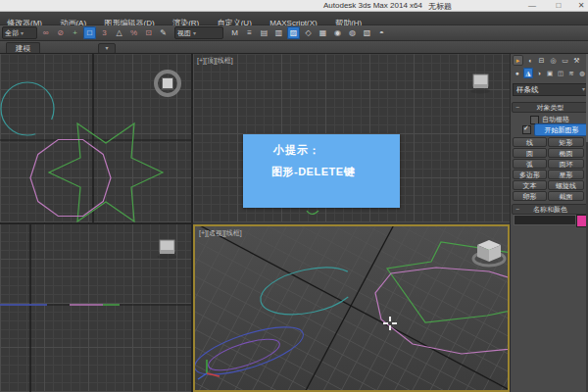  I want to click on document-title: 无标题, so click(440, 6).